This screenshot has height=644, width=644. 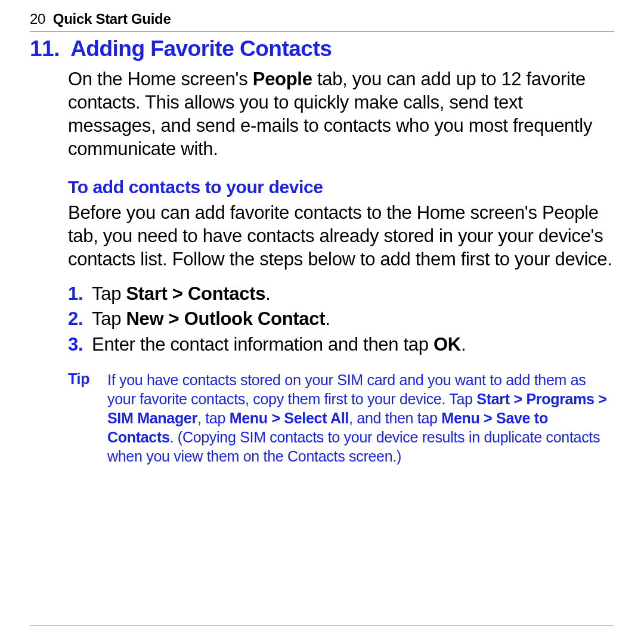 What do you see at coordinates (322, 49) in the screenshot?
I see `section-heading: 11. Adding Favorite Contacts` at bounding box center [322, 49].